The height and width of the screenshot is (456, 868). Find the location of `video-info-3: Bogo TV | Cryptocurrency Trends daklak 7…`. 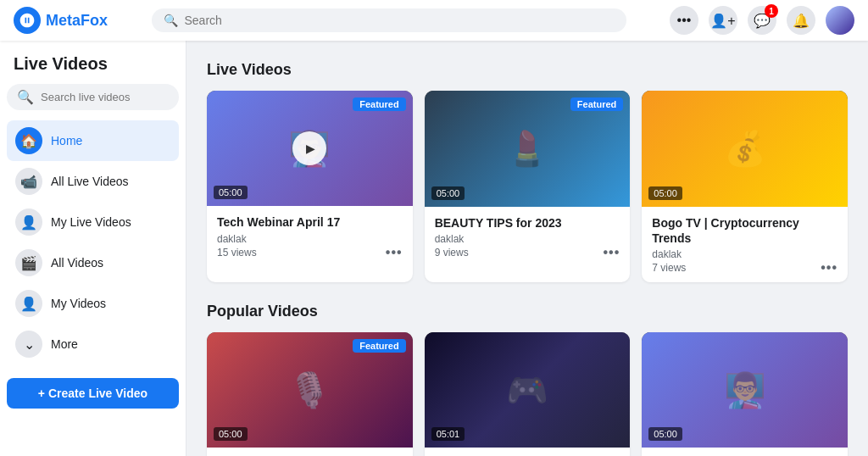

video-info-3: Bogo TV | Cryptocurrency Trends daklak 7… is located at coordinates (744, 244).